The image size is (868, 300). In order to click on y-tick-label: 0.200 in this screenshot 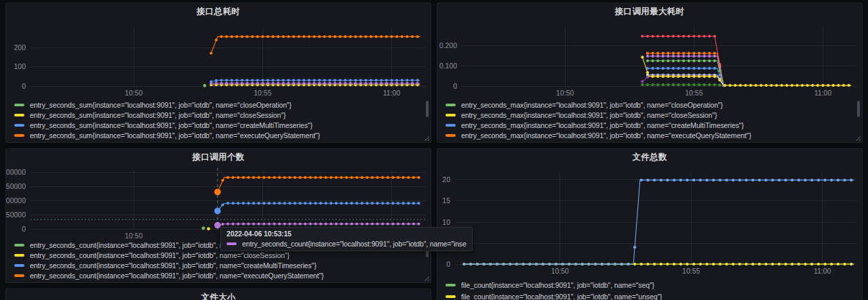, I will do `click(448, 45)`.